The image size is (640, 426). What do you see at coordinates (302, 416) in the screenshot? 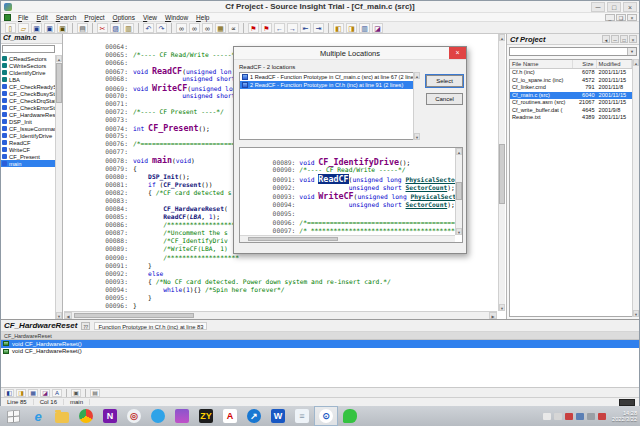
I see `notepad-icon: ≡` at bounding box center [302, 416].